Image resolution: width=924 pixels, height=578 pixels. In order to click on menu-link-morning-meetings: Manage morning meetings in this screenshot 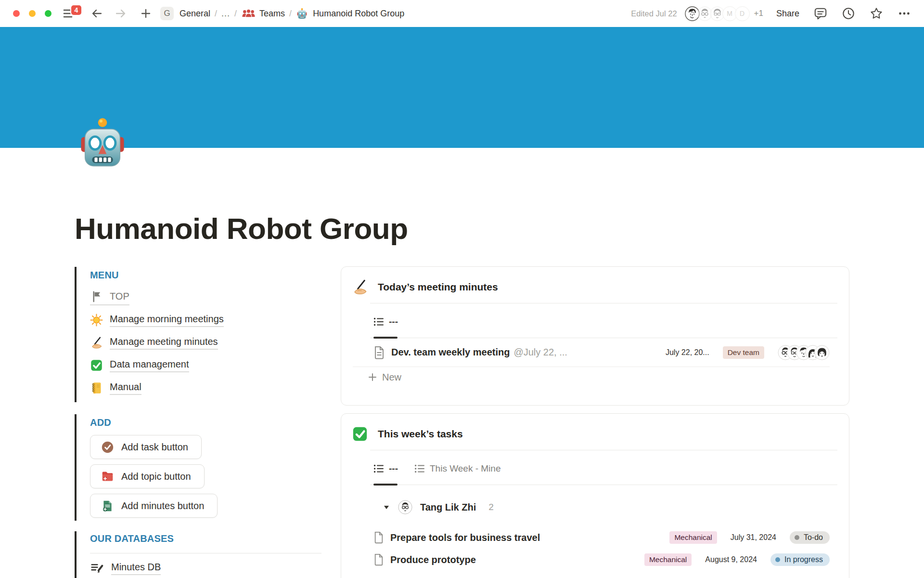, I will do `click(216, 320)`.